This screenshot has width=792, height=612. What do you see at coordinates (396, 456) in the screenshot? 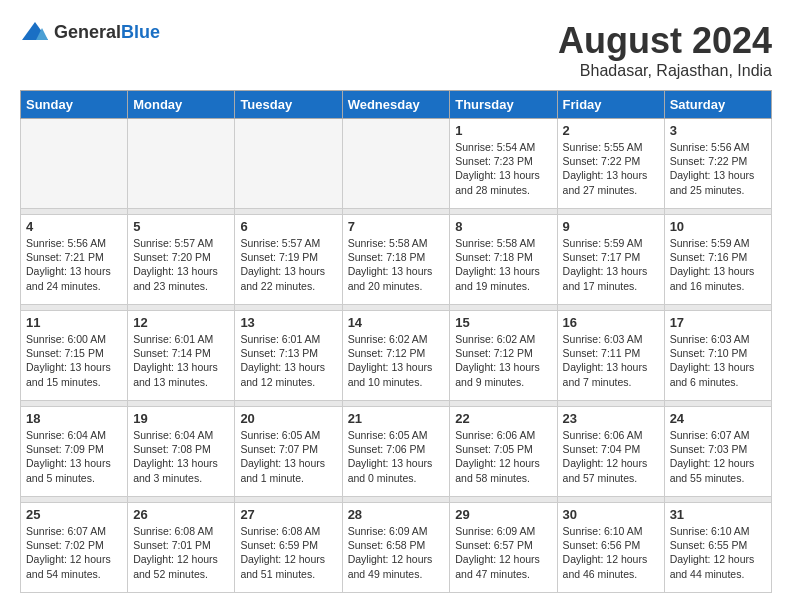
I see `day-info: Sunrise: 6:05 AM Sunset: 7:06 PM Dayligh…` at bounding box center [396, 456].